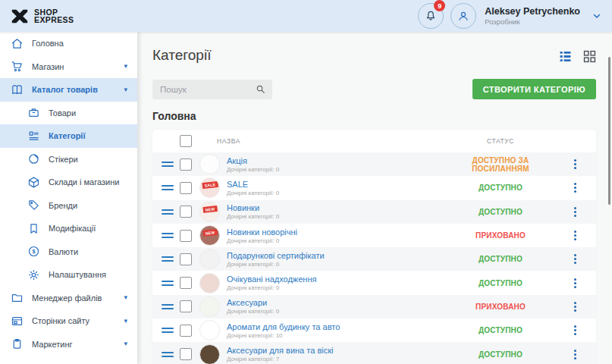 The image size is (612, 364). I want to click on category-name-link: Аксесуари для вина та віскі, so click(280, 350).